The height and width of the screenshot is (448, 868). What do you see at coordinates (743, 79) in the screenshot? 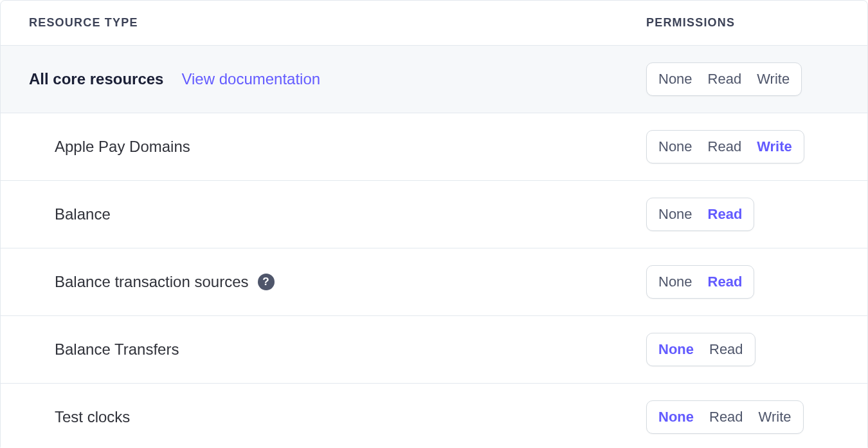
I see `perm-cell-all-core: None Read Write` at bounding box center [743, 79].